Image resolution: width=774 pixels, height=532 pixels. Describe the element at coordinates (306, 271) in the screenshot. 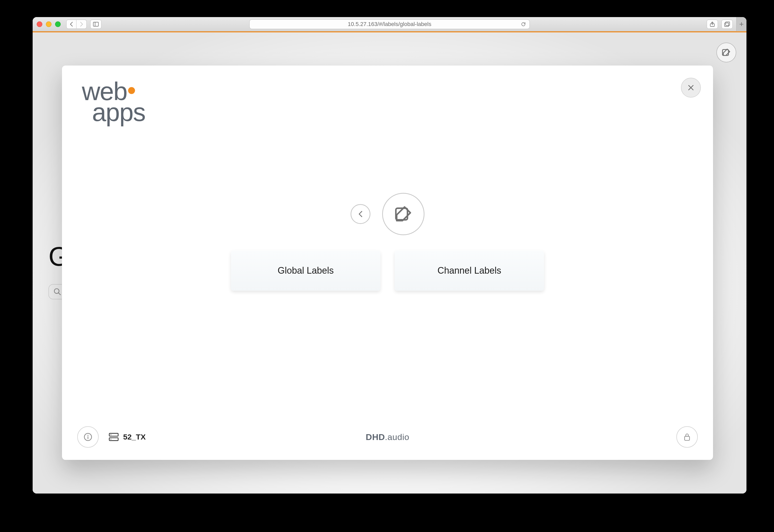

I see `nav-card-global-labels: Global Labels` at that location.